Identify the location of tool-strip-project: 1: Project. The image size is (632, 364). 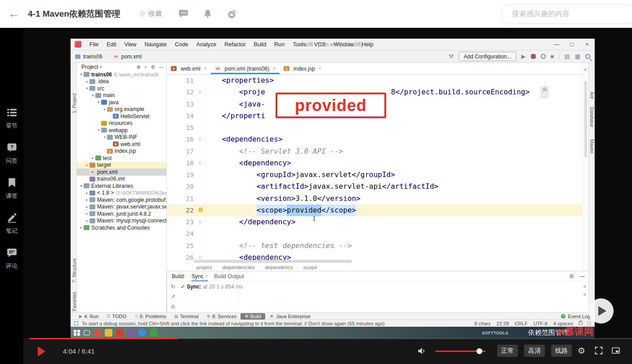
(74, 103).